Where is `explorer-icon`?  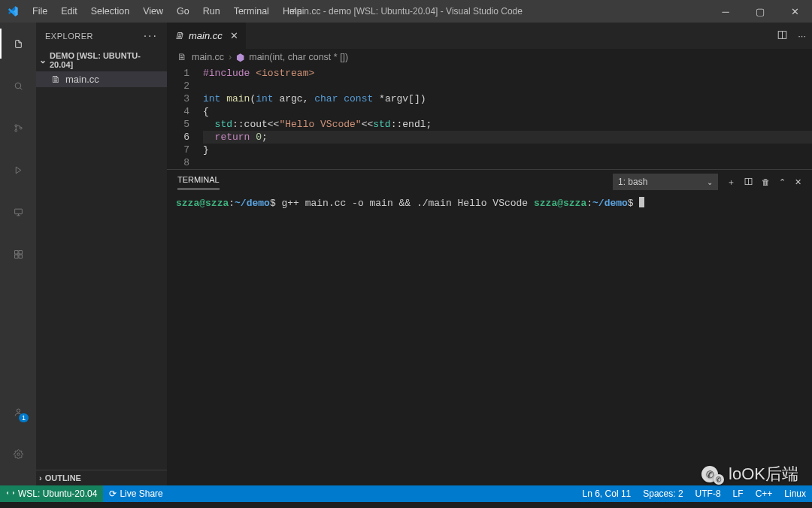 explorer-icon is located at coordinates (18, 44).